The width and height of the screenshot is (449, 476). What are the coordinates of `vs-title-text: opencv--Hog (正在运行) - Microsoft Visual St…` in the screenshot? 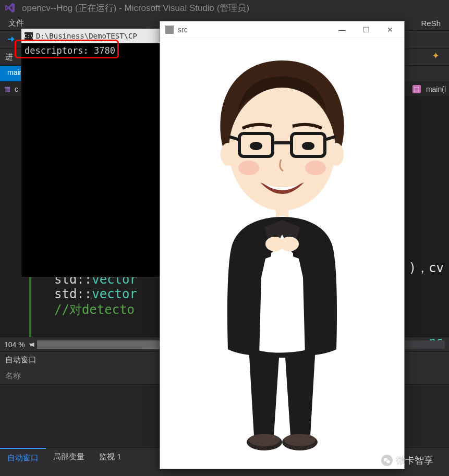 It's located at (136, 8).